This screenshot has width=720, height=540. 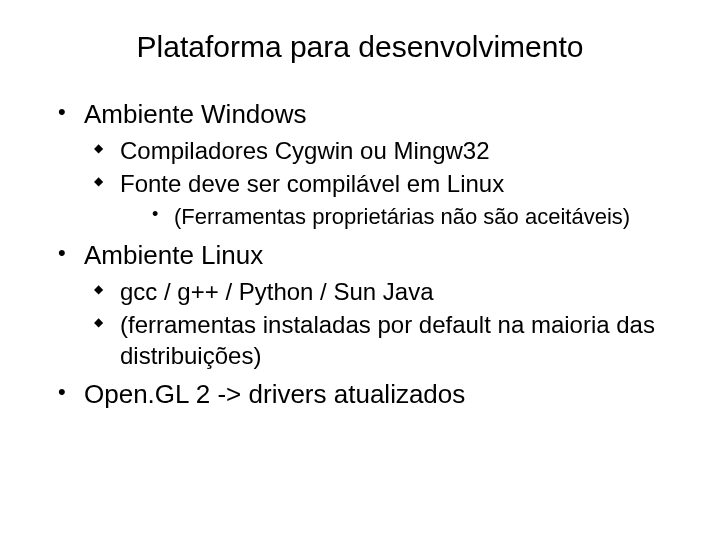 What do you see at coordinates (400, 218) in the screenshot?
I see `bullet-list-level3: (Ferramentas proprietárias não são aceit…` at bounding box center [400, 218].